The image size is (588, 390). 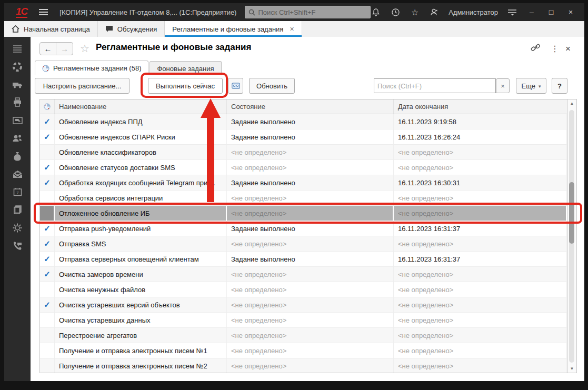 I want to click on list-search-box, so click(x=435, y=86).